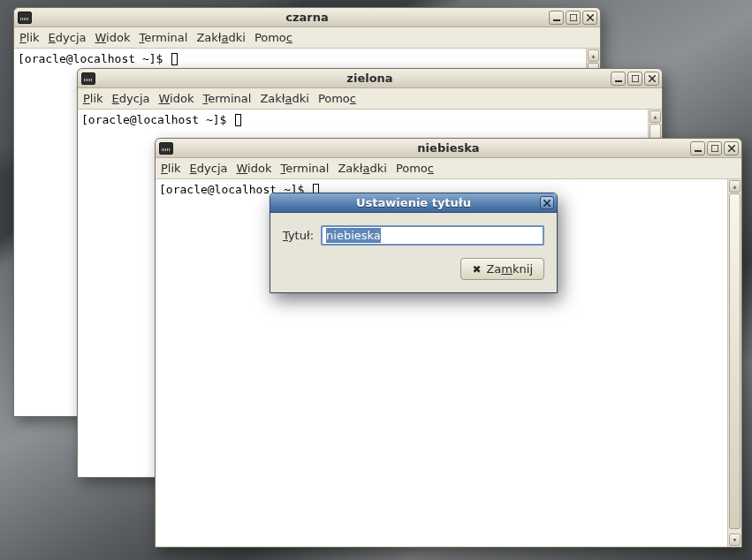 This screenshot has width=752, height=560. I want to click on titlebar: zielona, so click(369, 79).